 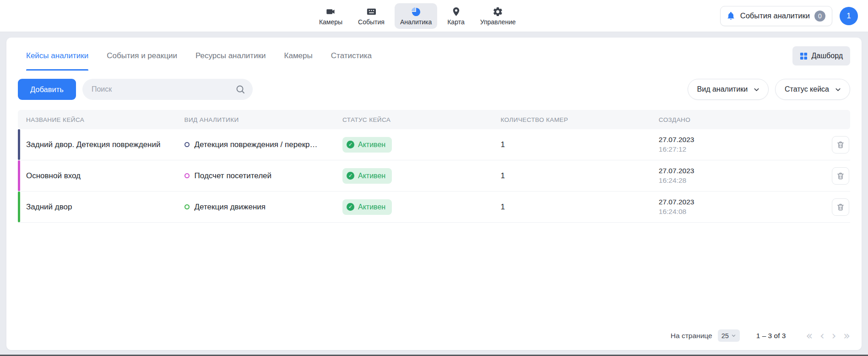 I want to click on bell-icon, so click(x=731, y=16).